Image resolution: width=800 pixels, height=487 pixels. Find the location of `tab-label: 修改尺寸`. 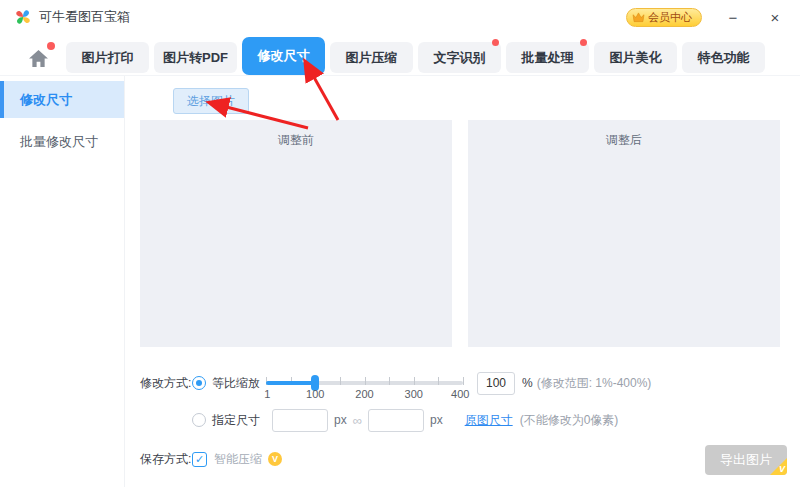

tab-label: 修改尺寸 is located at coordinates (284, 56).